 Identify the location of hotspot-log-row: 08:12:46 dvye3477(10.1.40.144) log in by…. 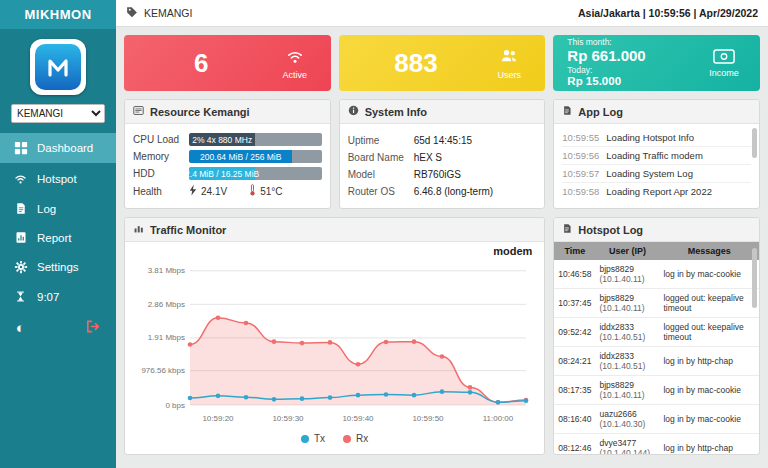
(656, 444).